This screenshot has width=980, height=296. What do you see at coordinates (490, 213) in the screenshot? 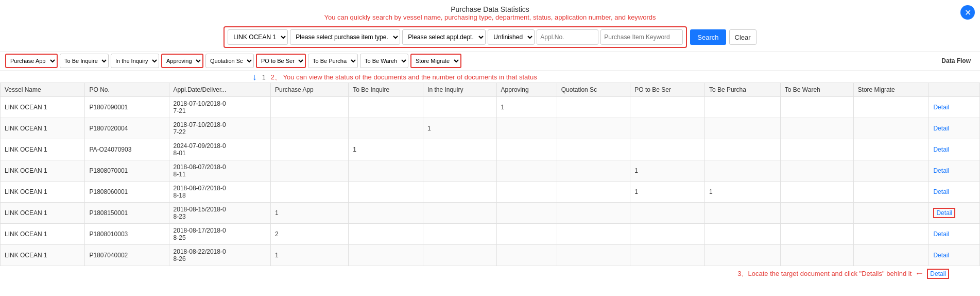
I see `table-row: LINK OCEAN 1P18081500012018-08-15/2018-0…` at bounding box center [490, 213].